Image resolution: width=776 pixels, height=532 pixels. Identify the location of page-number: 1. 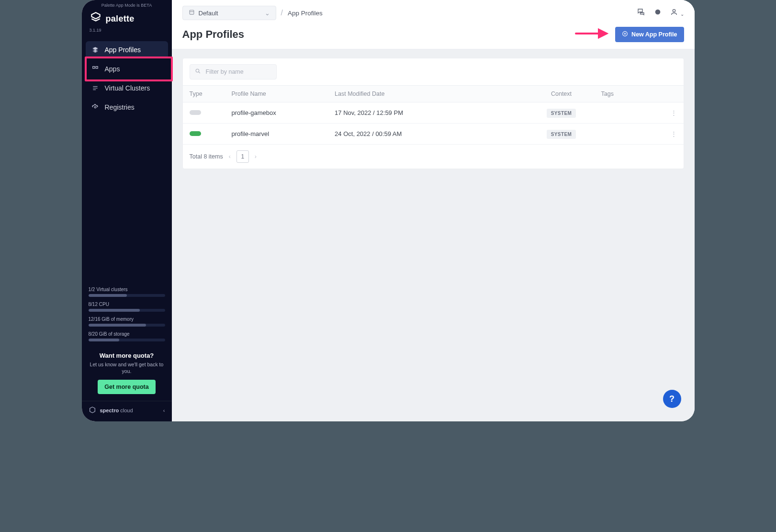
(243, 157).